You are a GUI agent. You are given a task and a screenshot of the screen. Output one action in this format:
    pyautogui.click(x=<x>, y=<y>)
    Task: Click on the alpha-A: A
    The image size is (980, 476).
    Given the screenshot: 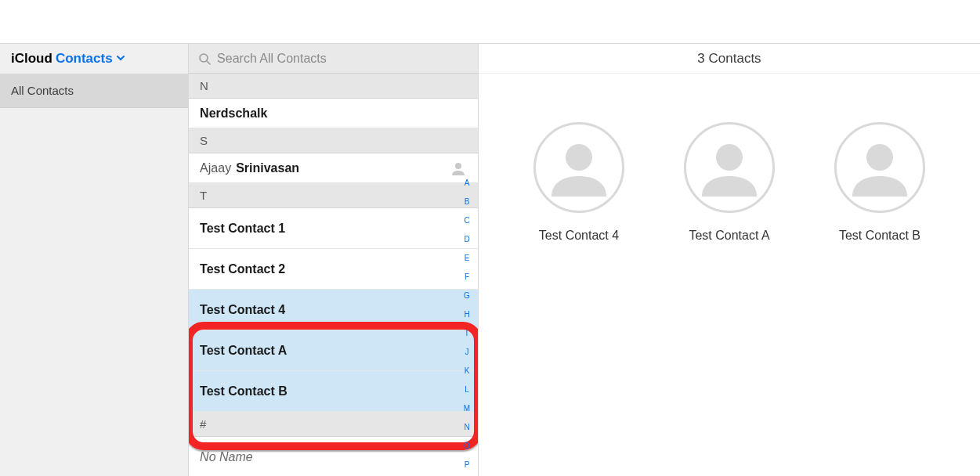 What is the action you would take?
    pyautogui.click(x=467, y=183)
    